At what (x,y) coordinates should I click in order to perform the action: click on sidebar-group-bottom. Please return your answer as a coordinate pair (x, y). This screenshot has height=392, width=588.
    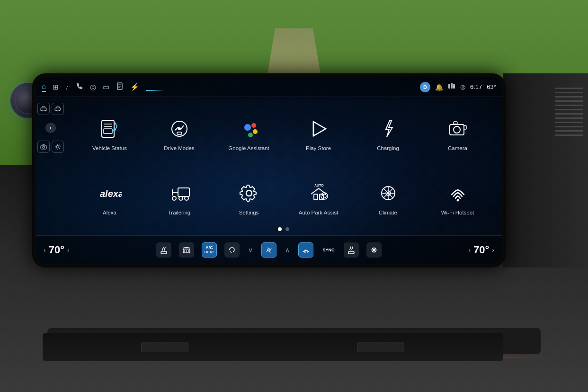
    Looking at the image, I should click on (50, 147).